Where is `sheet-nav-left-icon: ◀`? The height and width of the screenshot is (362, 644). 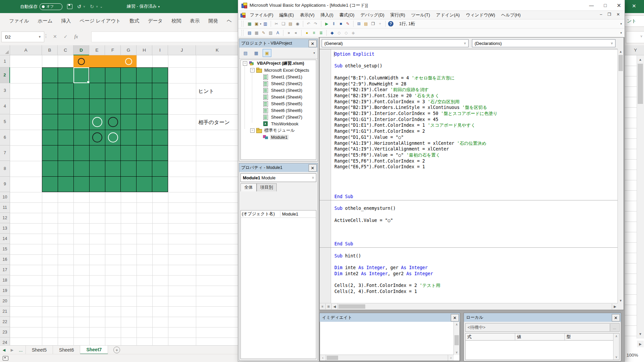 sheet-nav-left-icon: ◀ is located at coordinates (4, 350).